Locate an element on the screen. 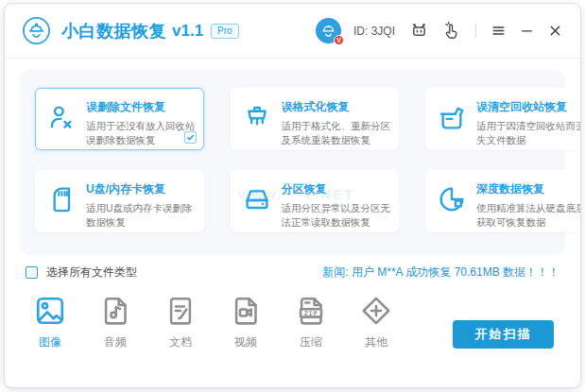  pro-badge: Pro is located at coordinates (225, 31).